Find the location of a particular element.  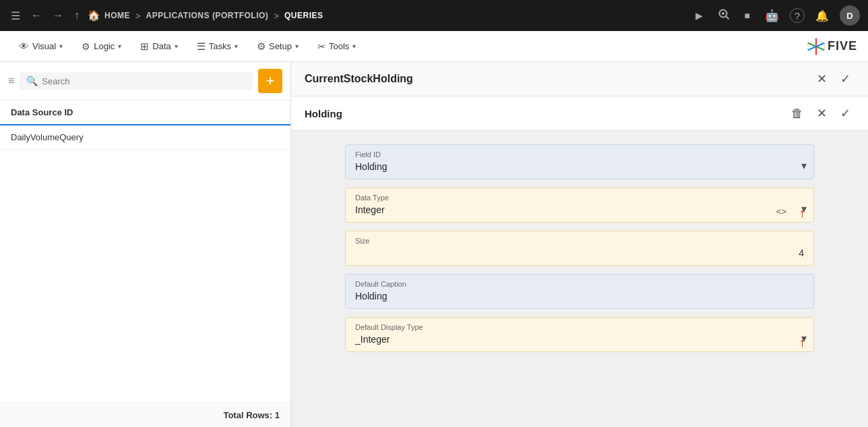

sidebar-footer: Total Rows: 1 is located at coordinates (146, 415).